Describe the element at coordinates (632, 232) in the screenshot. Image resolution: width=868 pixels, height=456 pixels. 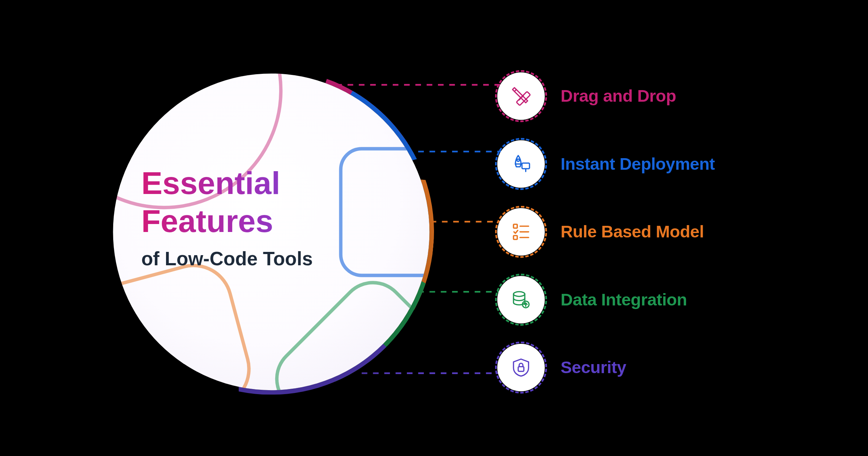
I see `feature-label: Rule Based Model` at that location.